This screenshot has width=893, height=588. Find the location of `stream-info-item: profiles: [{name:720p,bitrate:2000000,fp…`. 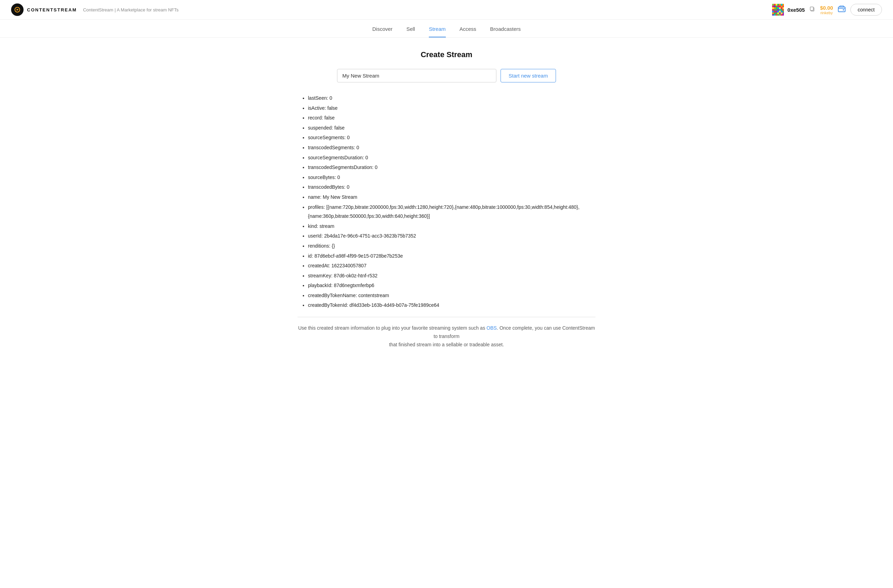

stream-info-item: profiles: [{name:720p,bitrate:2000000,fp… is located at coordinates (452, 212).